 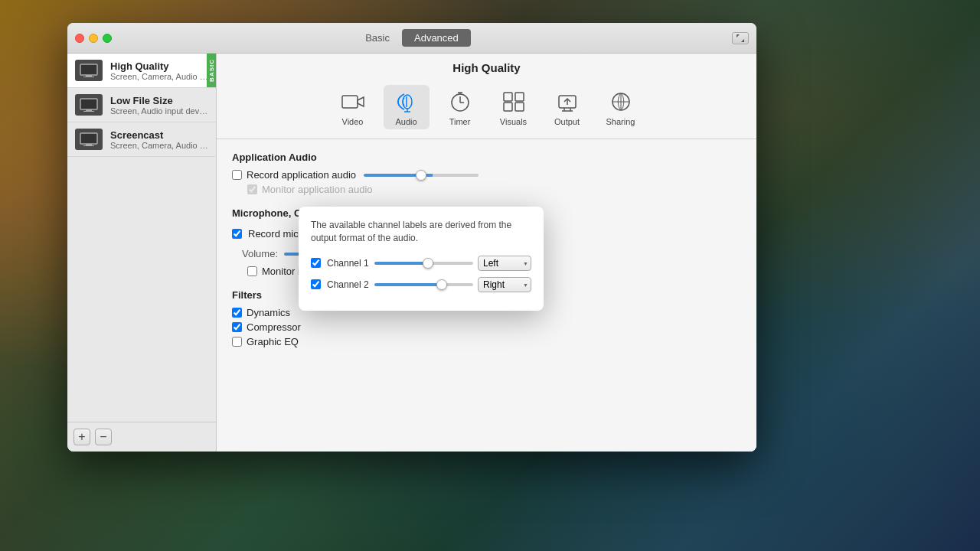 What do you see at coordinates (567, 102) in the screenshot?
I see `output-icon` at bounding box center [567, 102].